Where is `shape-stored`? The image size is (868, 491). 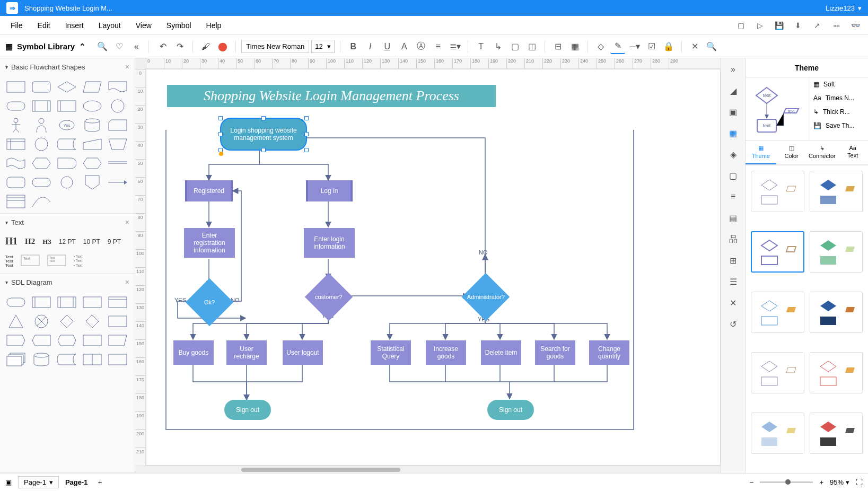
shape-stored is located at coordinates (67, 144).